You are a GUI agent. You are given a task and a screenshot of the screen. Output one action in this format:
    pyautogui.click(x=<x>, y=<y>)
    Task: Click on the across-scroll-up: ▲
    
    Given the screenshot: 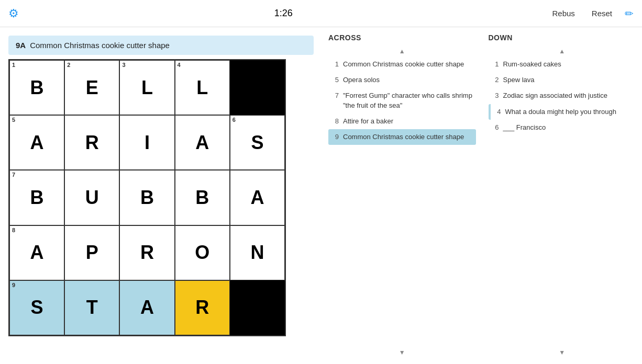 What is the action you would take?
    pyautogui.click(x=402, y=51)
    